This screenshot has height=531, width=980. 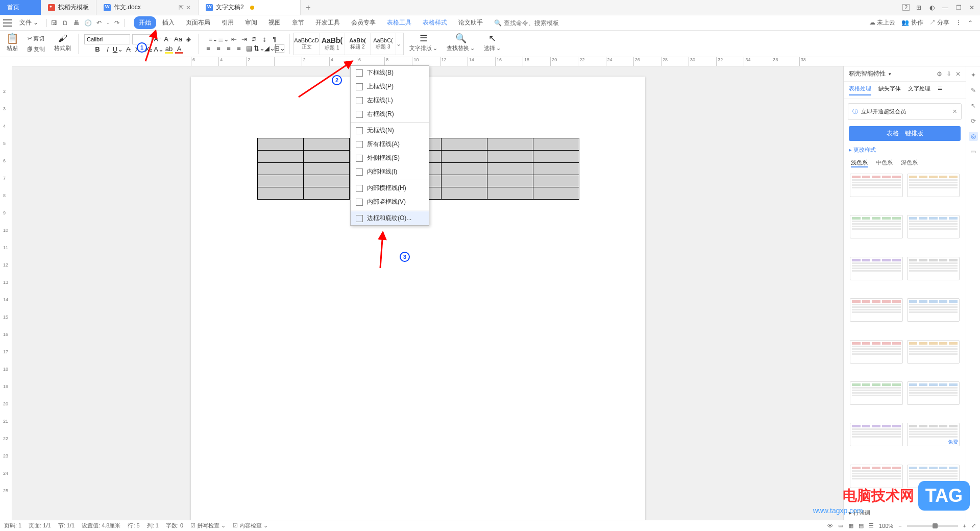 What do you see at coordinates (66, 526) in the screenshot?
I see `status-section: 节: 1/1` at bounding box center [66, 526].